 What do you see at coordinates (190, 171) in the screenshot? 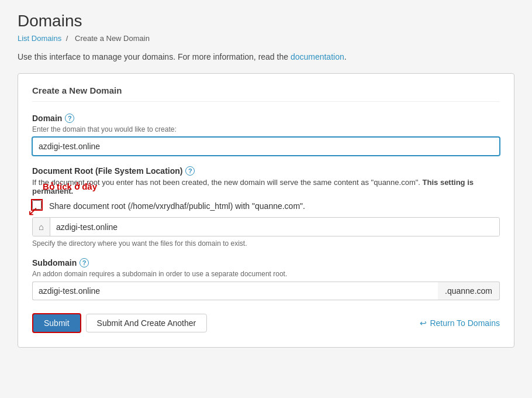
I see `doc-root-help-icon: ?` at bounding box center [190, 171].